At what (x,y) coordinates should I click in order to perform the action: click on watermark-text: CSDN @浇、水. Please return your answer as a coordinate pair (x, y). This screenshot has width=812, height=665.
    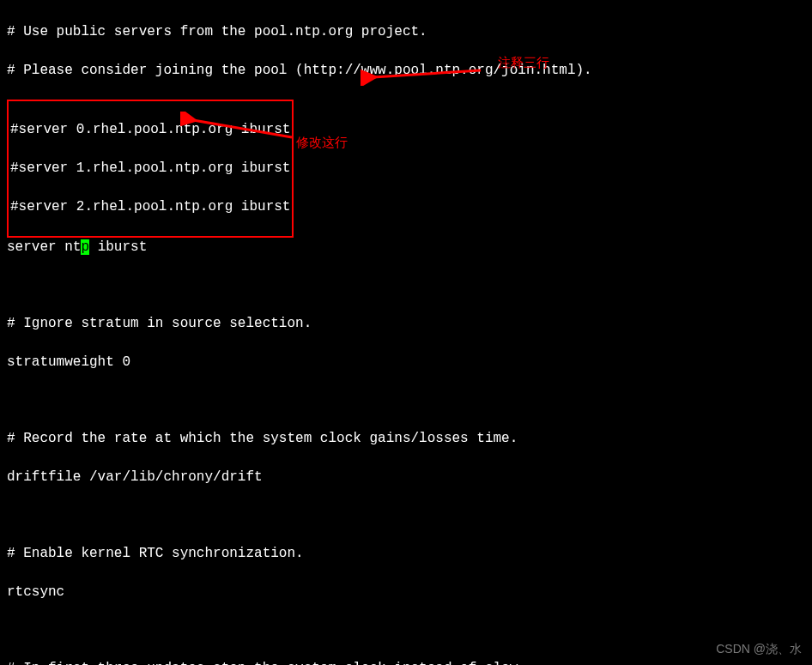
    Looking at the image, I should click on (759, 650).